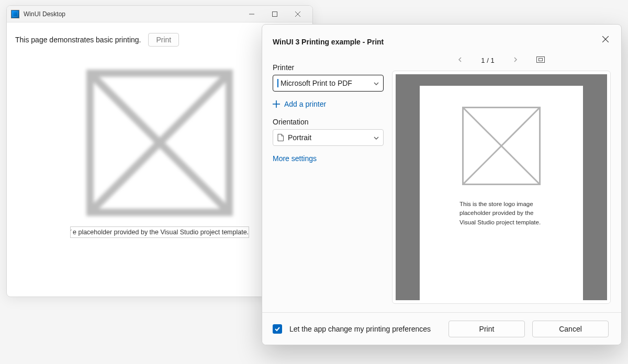 This screenshot has height=364, width=628. What do you see at coordinates (278, 83) in the screenshot?
I see `text-cursor` at bounding box center [278, 83].